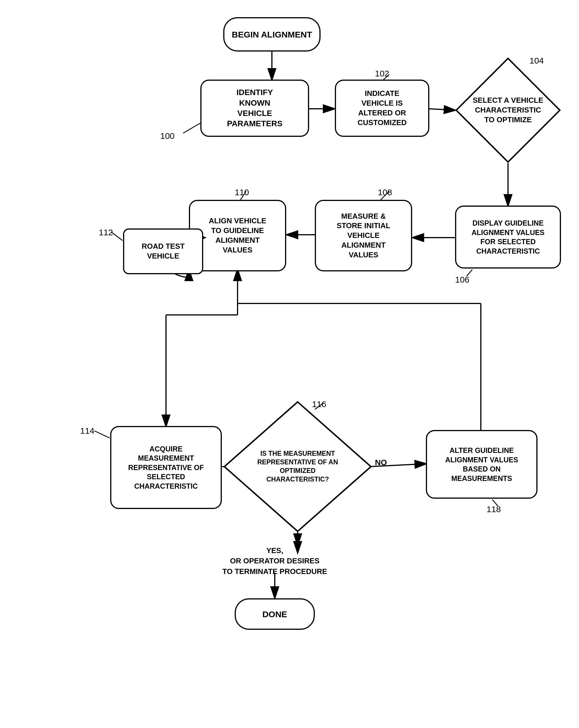 The height and width of the screenshot is (728, 579). Describe the element at coordinates (508, 237) in the screenshot. I see `display-guideline-label: DISPLAY GUIDELINEALIGNMENT VALUESFOR SEL…` at that location.